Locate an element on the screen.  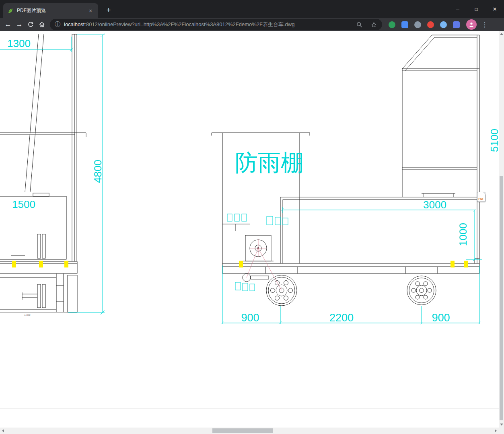
dim-1300-label: 1300 is located at coordinates (19, 43).